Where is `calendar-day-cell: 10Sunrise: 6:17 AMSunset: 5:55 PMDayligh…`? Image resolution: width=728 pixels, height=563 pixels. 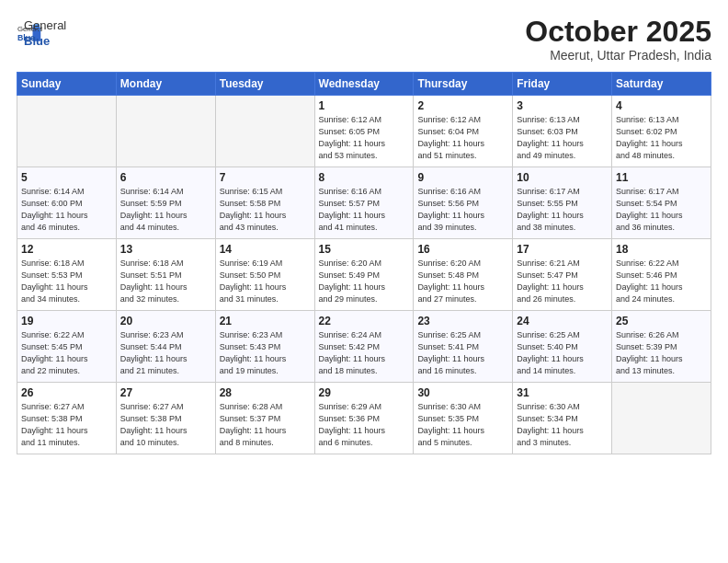
calendar-day-cell: 10Sunrise: 6:17 AMSunset: 5:55 PMDayligh… is located at coordinates (563, 203).